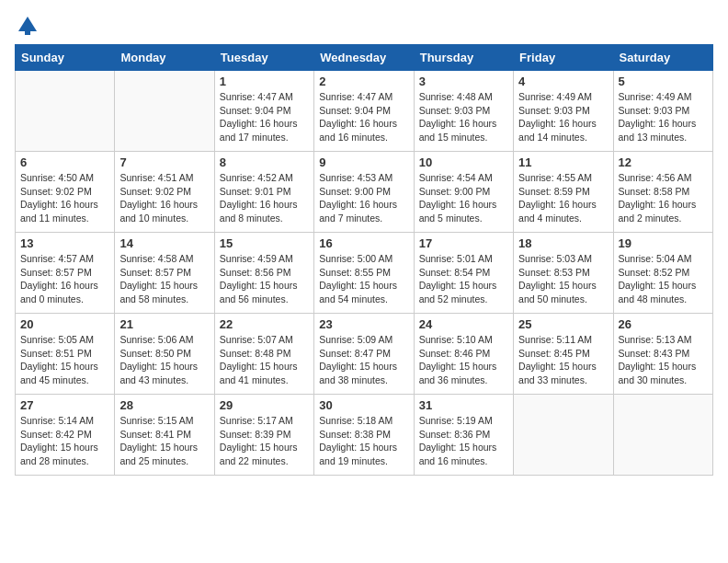 The image size is (728, 563). I want to click on calendar-cell: 31Sunrise: 5:19 AM Sunset: 8:36 PM Dayli…, so click(463, 435).